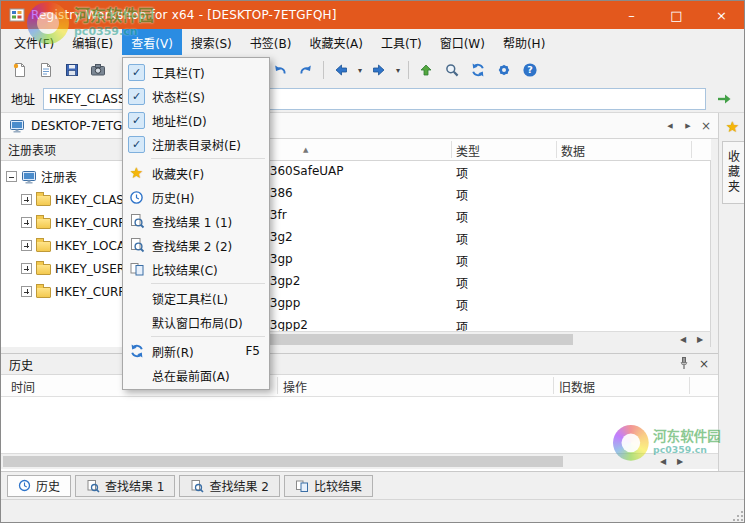 This screenshot has width=745, height=523. What do you see at coordinates (196, 221) in the screenshot?
I see `menu-item-find-results-1: 查找结果 1 (1)` at bounding box center [196, 221].